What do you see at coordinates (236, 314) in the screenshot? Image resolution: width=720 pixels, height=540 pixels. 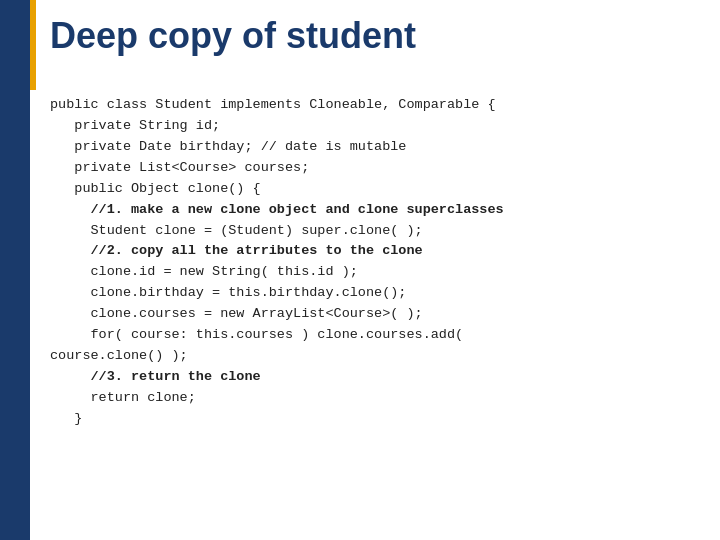 I see `code-line: clone.courses = new ArrayList<Course>( )…` at bounding box center [236, 314].